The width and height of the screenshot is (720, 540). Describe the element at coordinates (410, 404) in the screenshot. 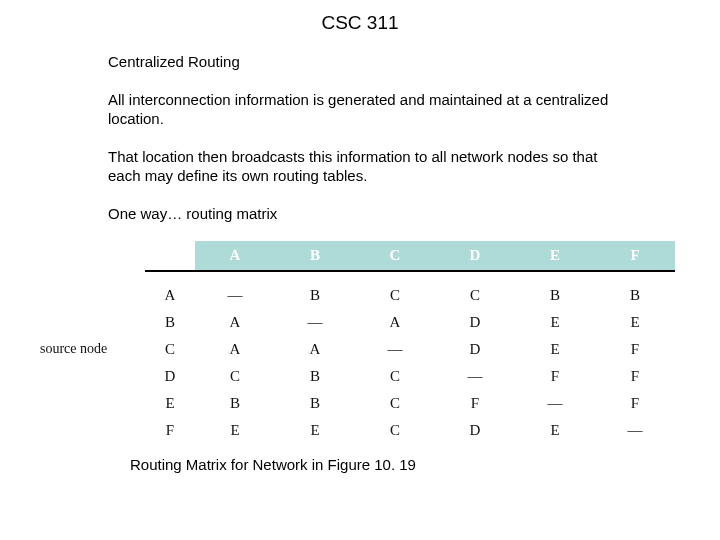

I see `table-row: E B B C F — F` at that location.